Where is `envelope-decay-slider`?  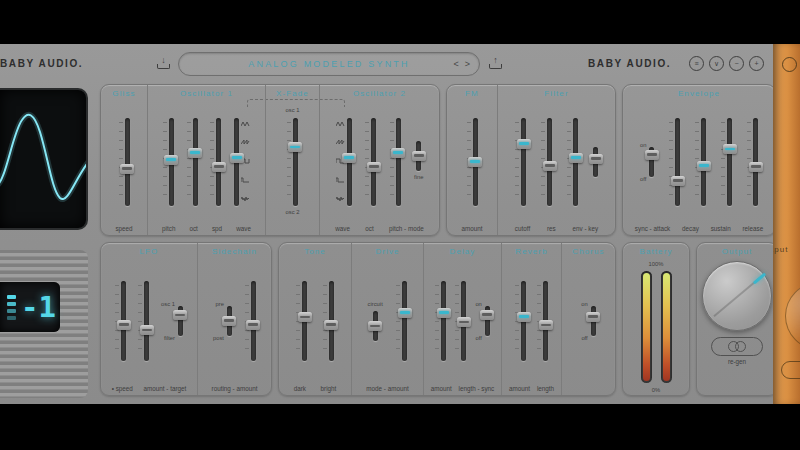
envelope-decay-slider is located at coordinates (704, 162).